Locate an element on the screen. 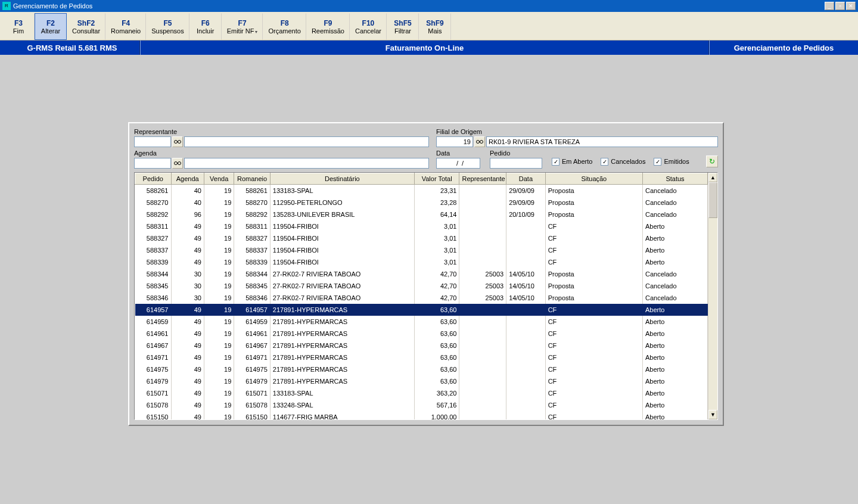 The height and width of the screenshot is (504, 858). cell-agenda: 30 is located at coordinates (187, 286).